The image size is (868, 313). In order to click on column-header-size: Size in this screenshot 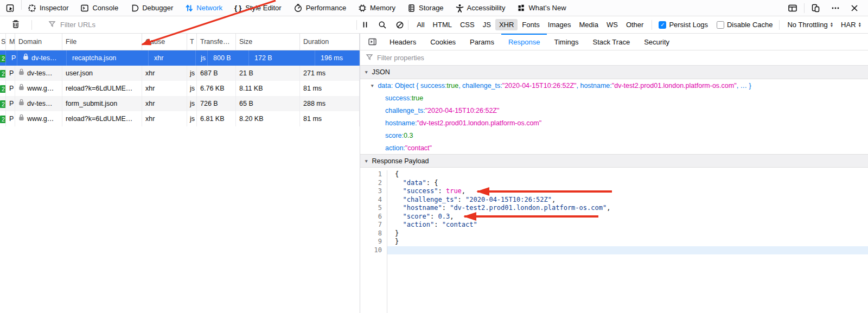, I will do `click(268, 42)`.